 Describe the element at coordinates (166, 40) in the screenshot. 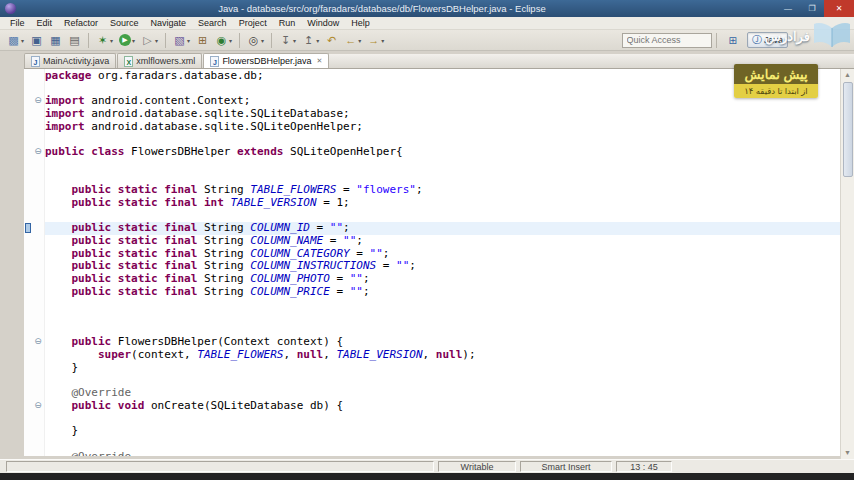

I see `toolbar-separator` at that location.